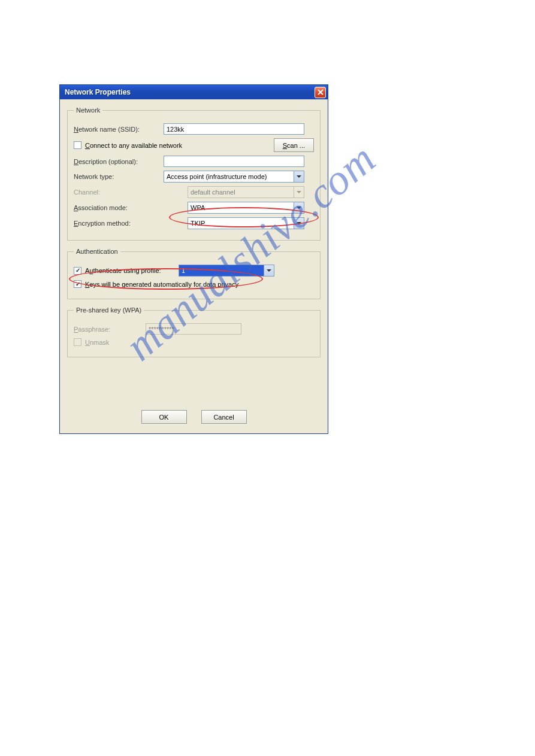 This screenshot has width=535, height=756. Describe the element at coordinates (78, 284) in the screenshot. I see `keys-auto-checkbox: ✓` at that location.